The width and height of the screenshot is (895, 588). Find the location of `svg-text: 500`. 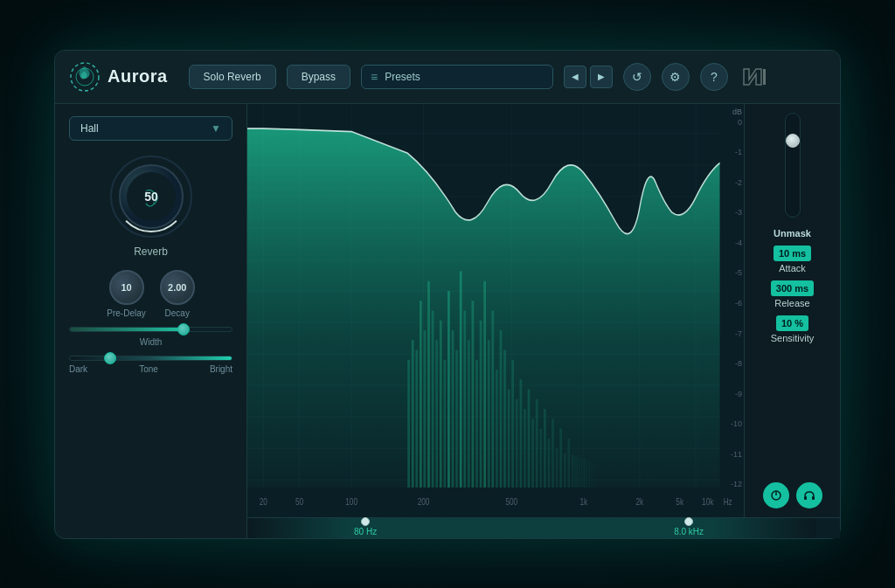

svg-text: 500 is located at coordinates (511, 502).